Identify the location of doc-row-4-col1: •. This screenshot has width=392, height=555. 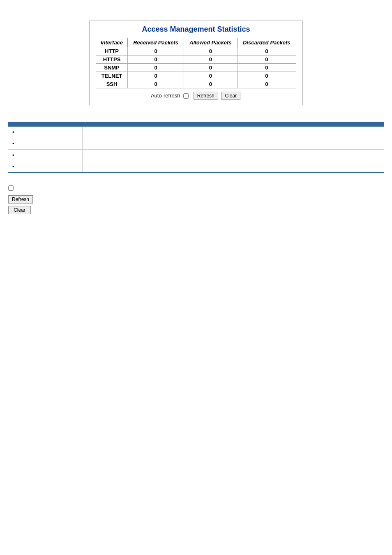
(45, 167).